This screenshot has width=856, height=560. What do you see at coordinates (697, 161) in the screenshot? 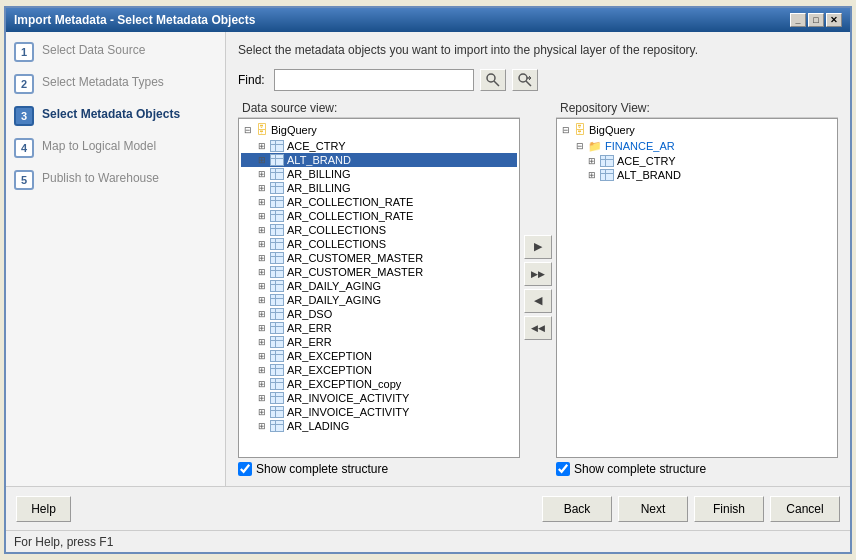
I see `repo-node-ace-ctry: ⊞ ACE_CTRY` at bounding box center [697, 161].